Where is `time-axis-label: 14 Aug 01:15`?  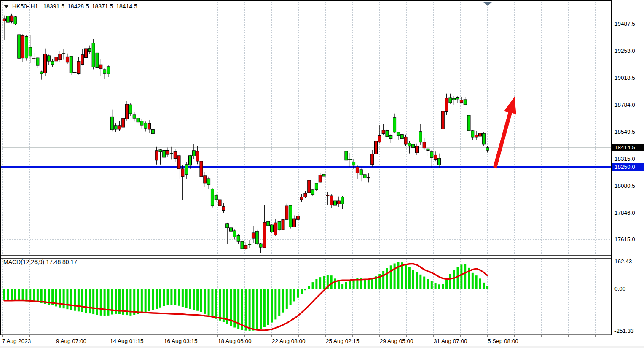
time-axis-label: 14 Aug 01:15 is located at coordinates (127, 341).